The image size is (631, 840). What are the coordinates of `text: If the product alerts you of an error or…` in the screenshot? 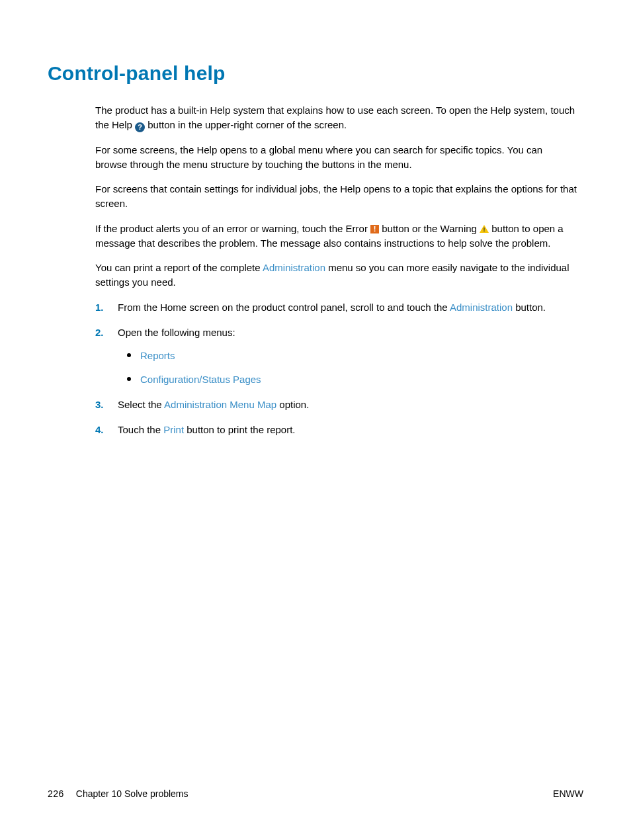 It's located at (233, 229).